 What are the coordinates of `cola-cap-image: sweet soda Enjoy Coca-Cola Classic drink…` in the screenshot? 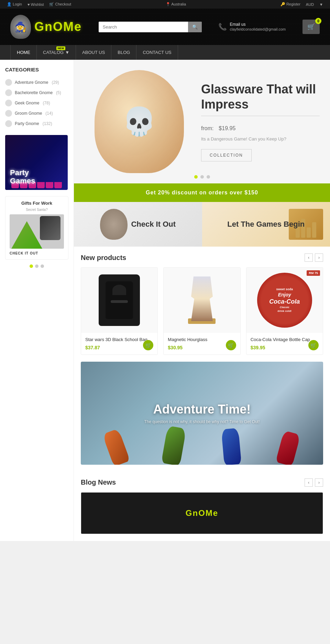 It's located at (285, 300).